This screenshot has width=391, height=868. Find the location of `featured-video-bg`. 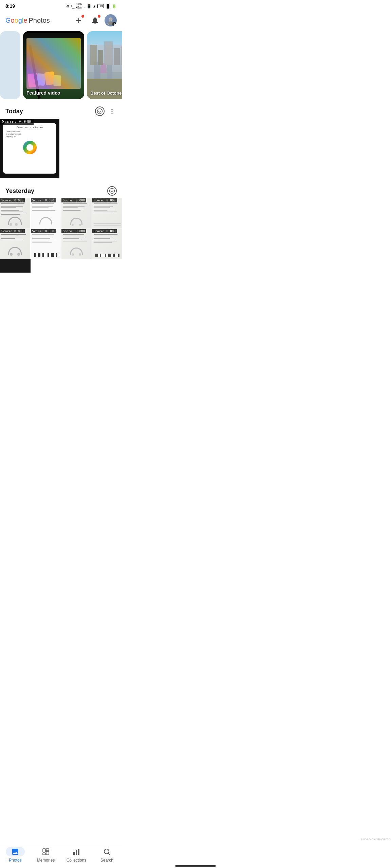

featured-video-bg is located at coordinates (54, 65).